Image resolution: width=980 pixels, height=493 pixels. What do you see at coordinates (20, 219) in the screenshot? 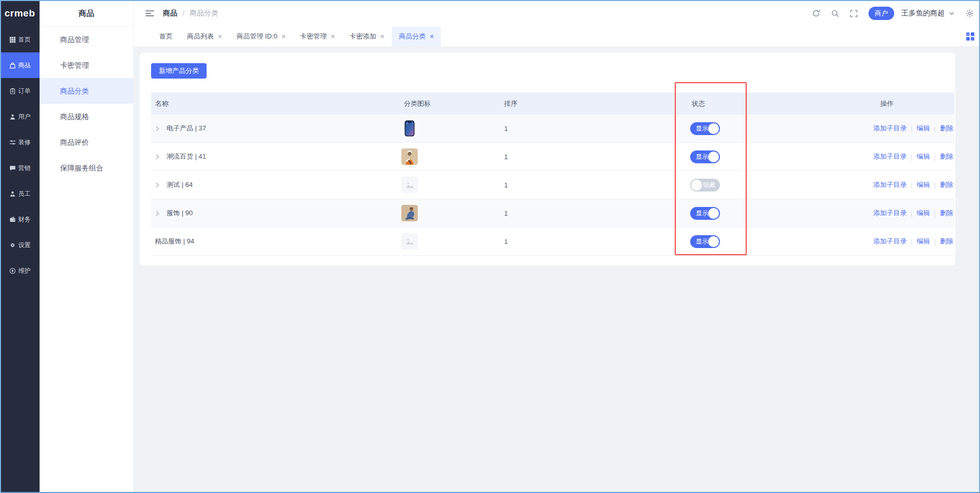
I see `sidebar-item-finance: 财务` at bounding box center [20, 219].